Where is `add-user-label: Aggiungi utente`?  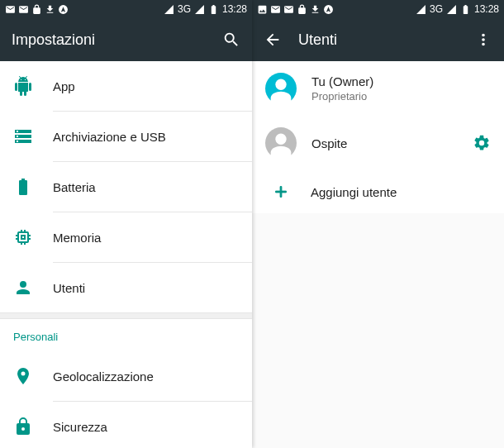 add-user-label: Aggiungi utente is located at coordinates (354, 192).